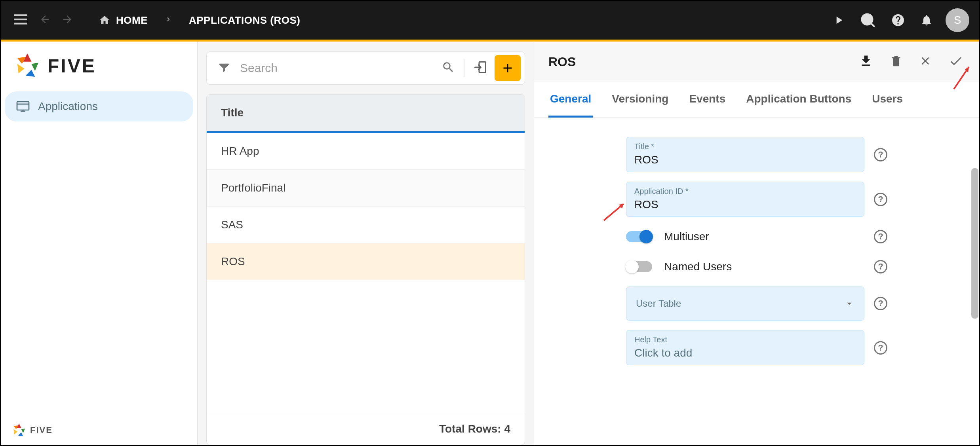 This screenshot has height=446, width=980. What do you see at coordinates (745, 146) in the screenshot?
I see `title-field-label: Title *` at bounding box center [745, 146].